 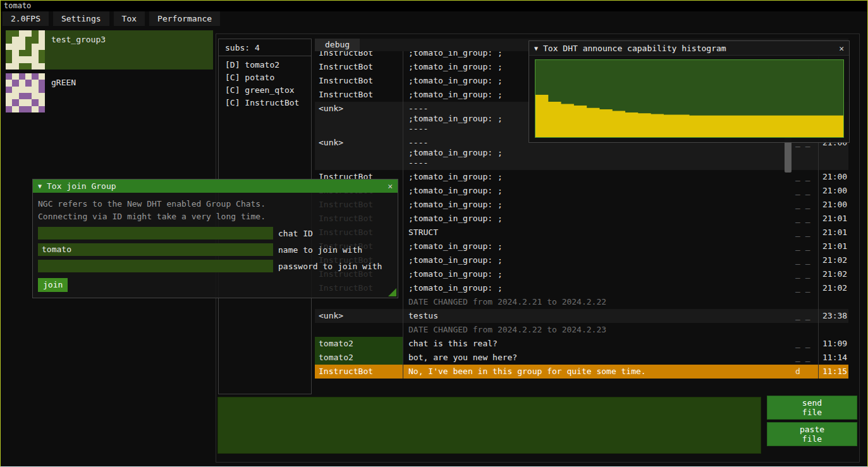 I want to click on window-titlebar: tomato, so click(x=434, y=6).